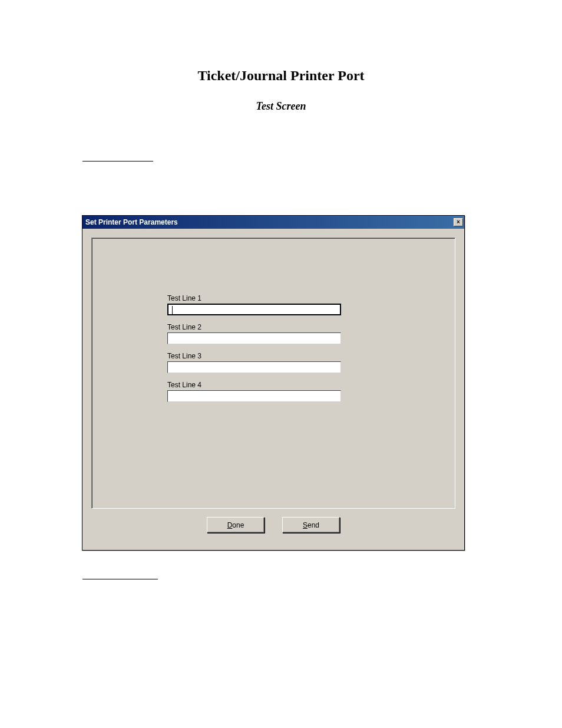  What do you see at coordinates (311, 356) in the screenshot?
I see `test-line-3-label: Test Line 3` at bounding box center [311, 356].